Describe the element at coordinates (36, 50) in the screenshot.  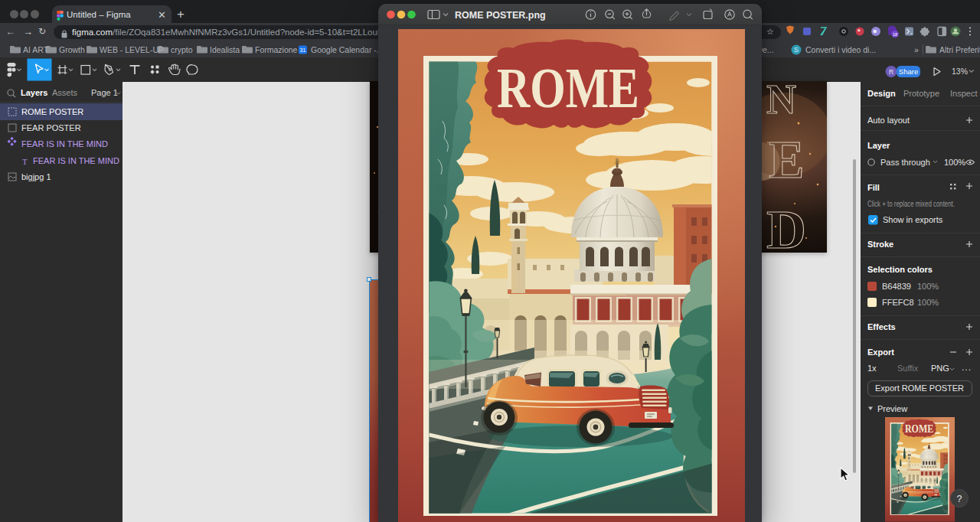
I see `svg-text: AI ART` at that location.